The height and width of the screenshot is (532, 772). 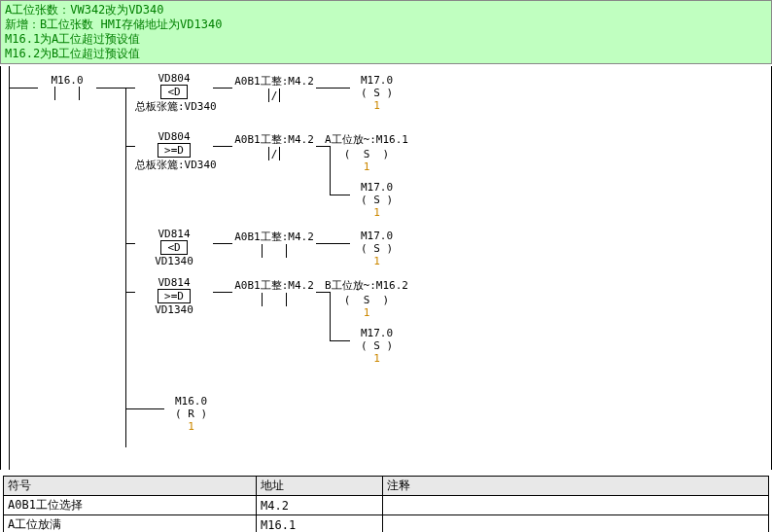 What do you see at coordinates (130, 486) in the screenshot?
I see `col-symbol: 符号` at bounding box center [130, 486].